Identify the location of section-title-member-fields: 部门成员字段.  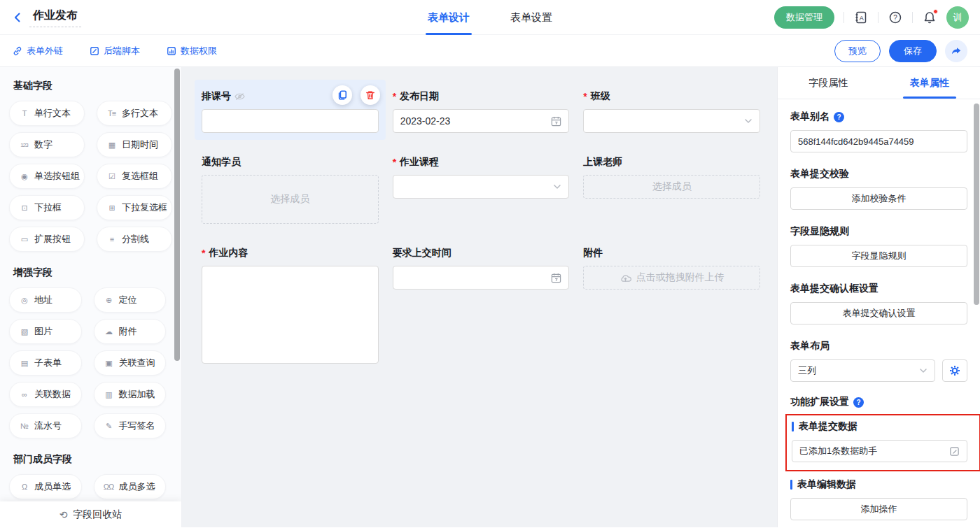
(90, 459).